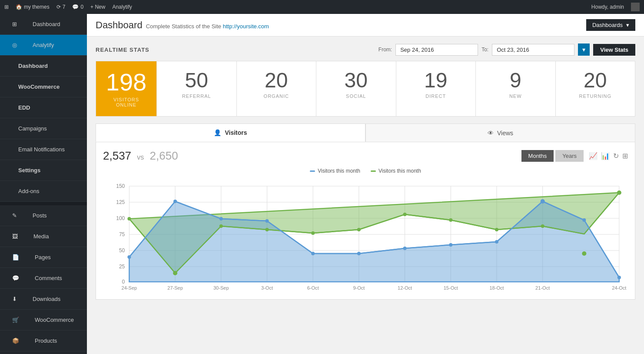  What do you see at coordinates (43, 66) in the screenshot?
I see `sidebar-item-dashboard-sub: Dashboard` at bounding box center [43, 66].